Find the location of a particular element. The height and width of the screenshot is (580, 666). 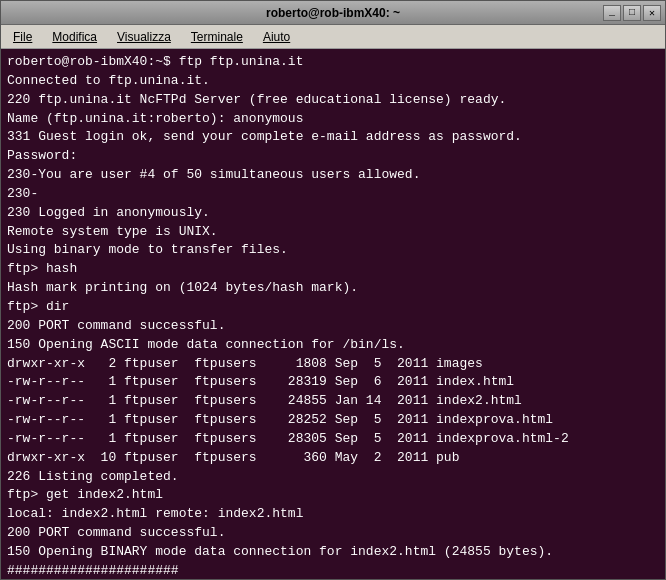

menu-terminale: Terminale is located at coordinates (217, 37).